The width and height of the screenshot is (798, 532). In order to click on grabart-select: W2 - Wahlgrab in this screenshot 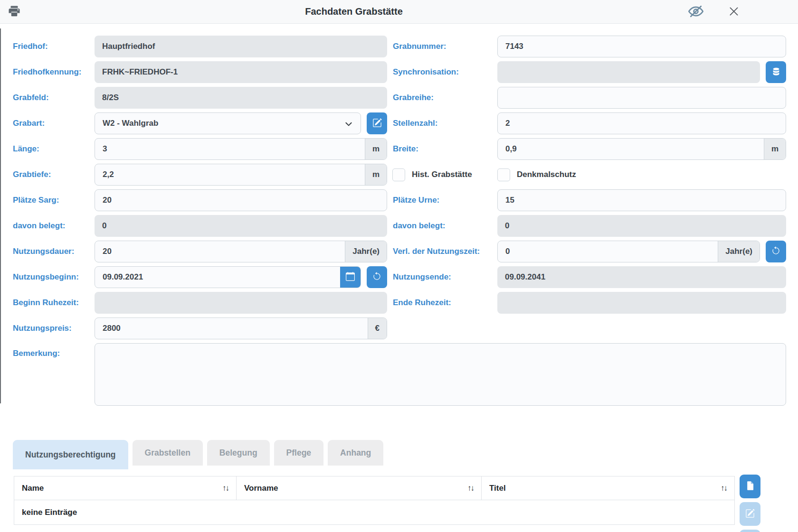, I will do `click(228, 123)`.